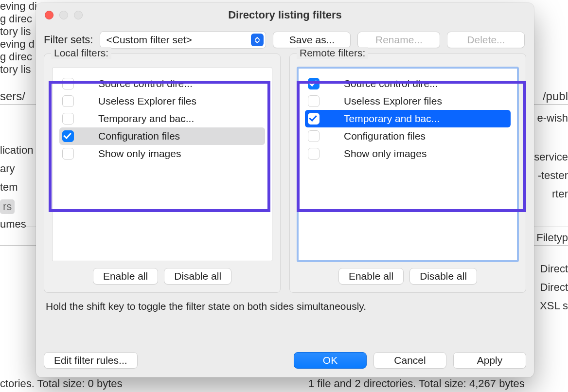 Image resolution: width=568 pixels, height=392 pixels. What do you see at coordinates (490, 360) in the screenshot?
I see `apply-button: Apply` at bounding box center [490, 360].